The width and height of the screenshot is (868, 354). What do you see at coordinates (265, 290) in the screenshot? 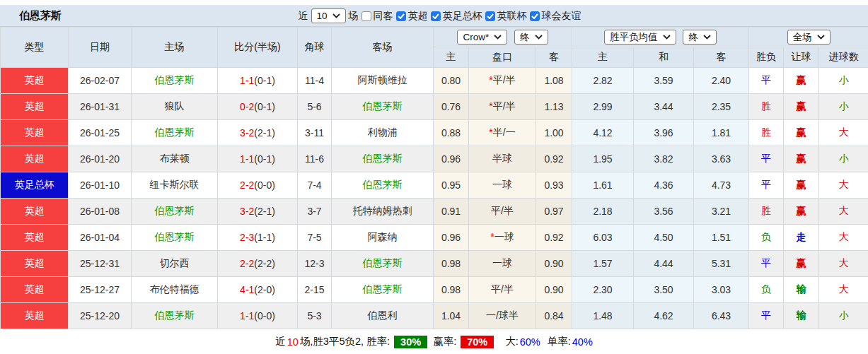
I see `half-time-score: (2-0)` at bounding box center [265, 290].